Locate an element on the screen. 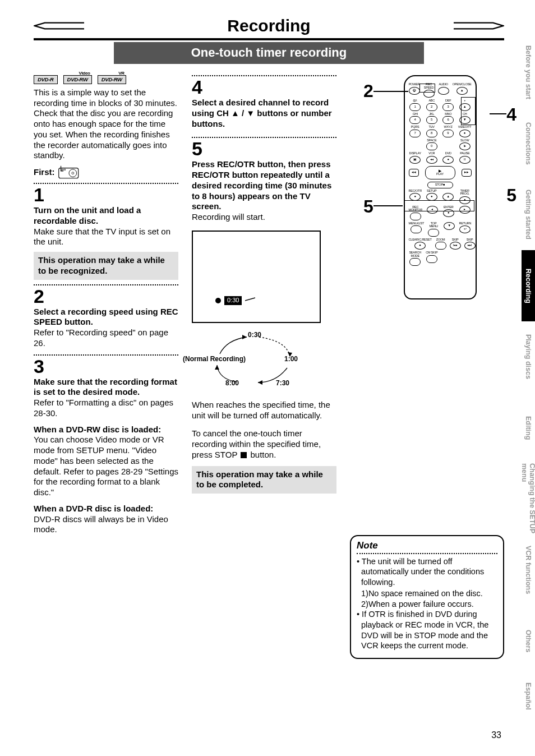 The width and height of the screenshot is (535, 756). step-3-number: 3 is located at coordinates (106, 366).